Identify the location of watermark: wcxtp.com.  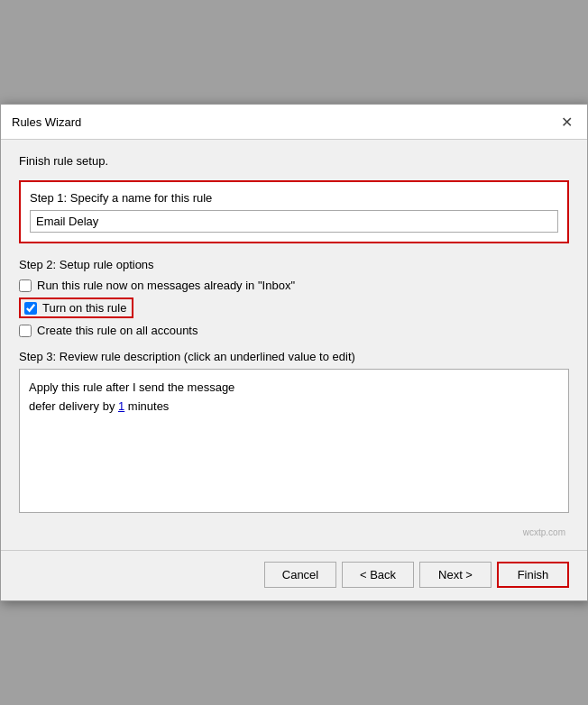
(294, 532).